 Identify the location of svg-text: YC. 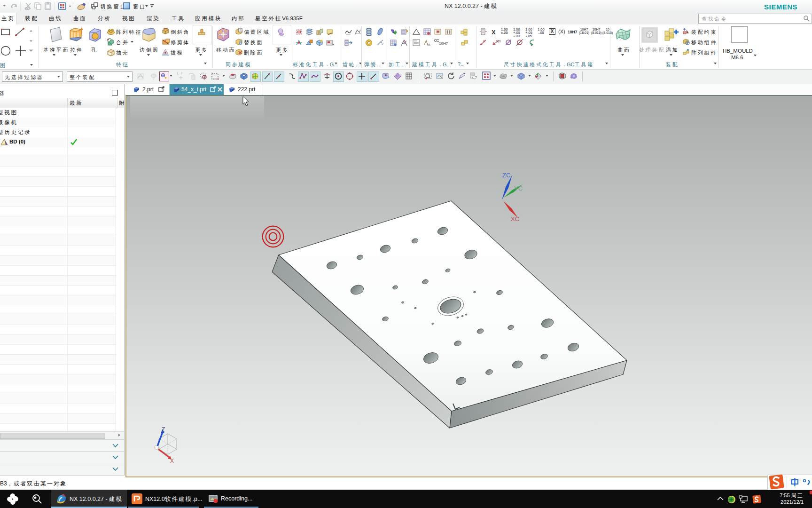
(518, 188).